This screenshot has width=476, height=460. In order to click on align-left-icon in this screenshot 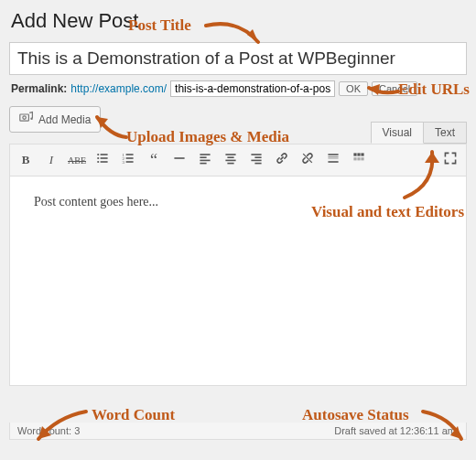, I will do `click(205, 160)`.